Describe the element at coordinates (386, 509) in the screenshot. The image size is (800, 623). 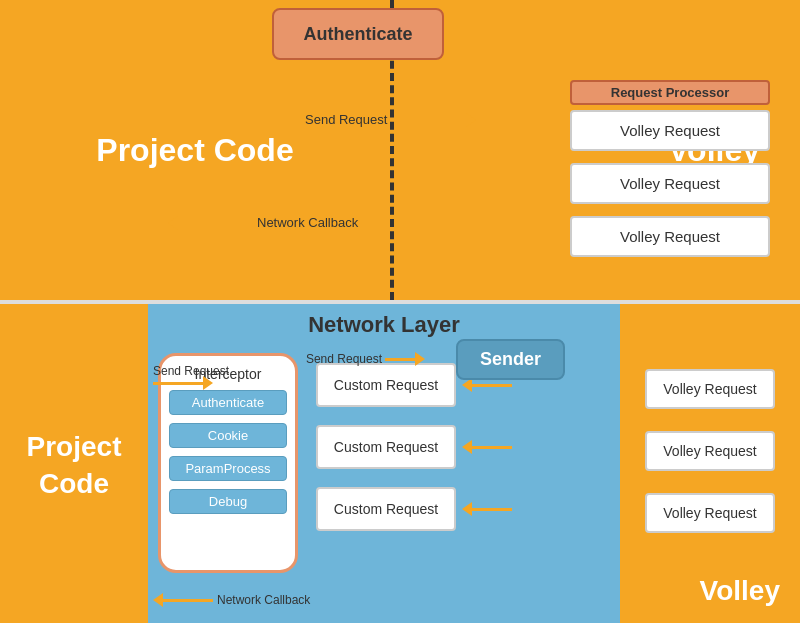
I see `custom-request-box-3: Custom Request` at that location.